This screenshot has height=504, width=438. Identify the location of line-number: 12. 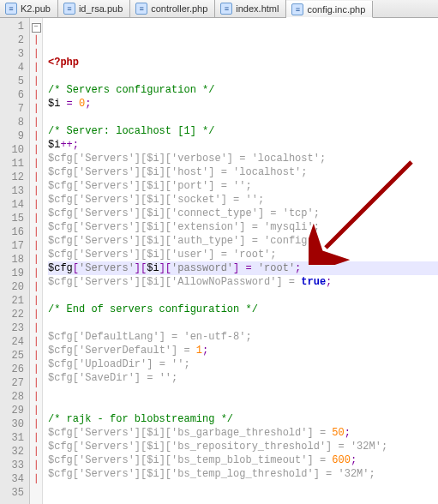
(15, 177).